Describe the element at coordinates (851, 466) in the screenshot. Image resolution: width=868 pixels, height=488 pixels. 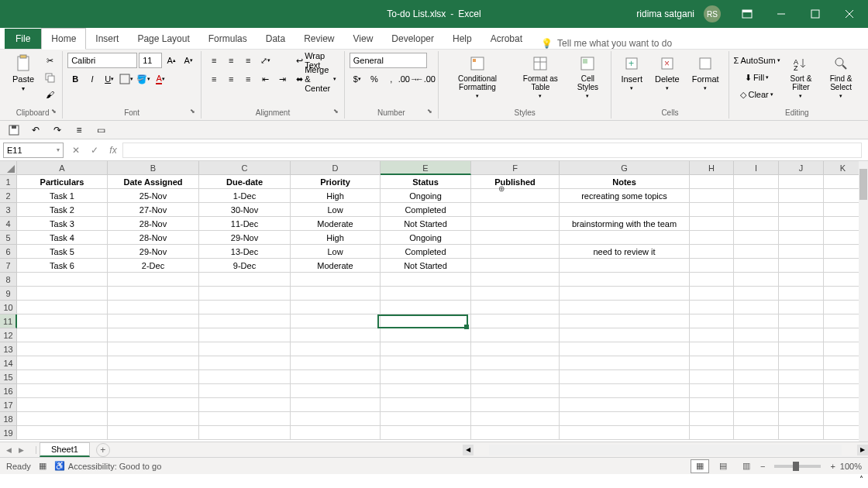
I see `zoom-level: 100%` at that location.